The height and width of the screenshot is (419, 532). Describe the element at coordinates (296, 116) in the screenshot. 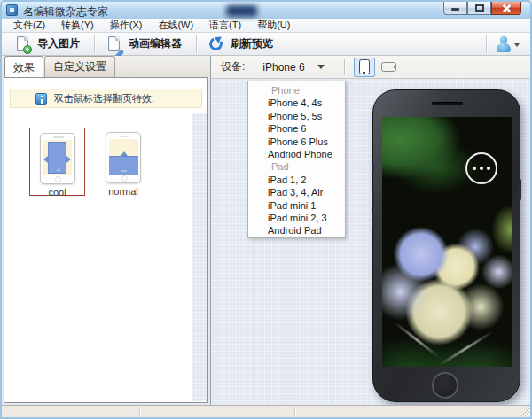

I see `dropdown-item-iphone-5-5s: iPhone 5, 5s` at that location.